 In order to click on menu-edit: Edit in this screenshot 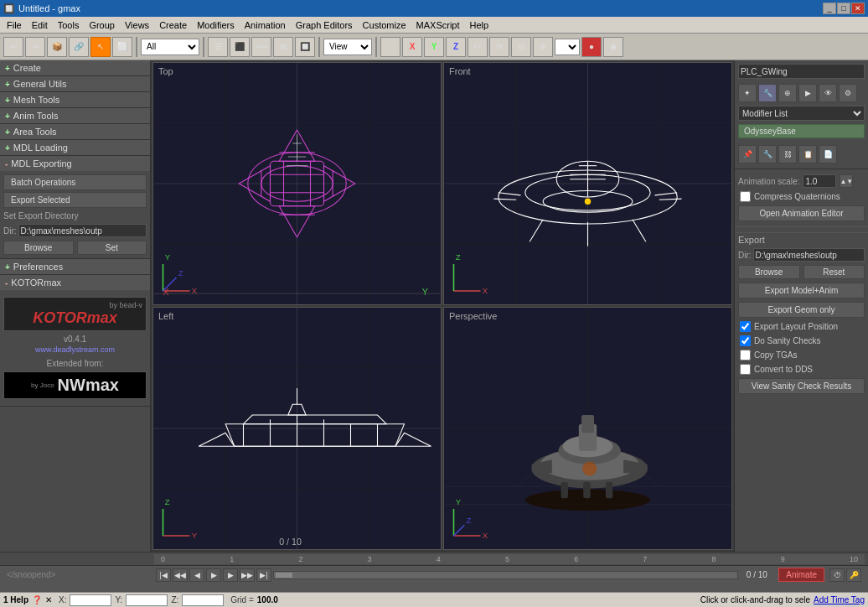, I will do `click(40, 25)`.